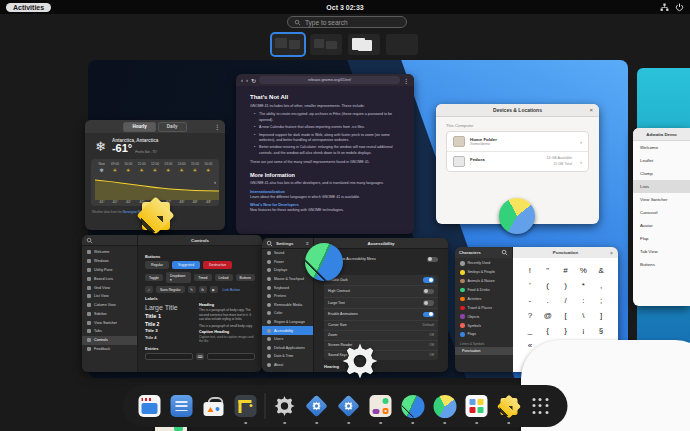 This screenshot has height=431, width=690. What do you see at coordinates (484, 326) in the screenshot?
I see `sidebar-item-category: Symbols` at bounding box center [484, 326].